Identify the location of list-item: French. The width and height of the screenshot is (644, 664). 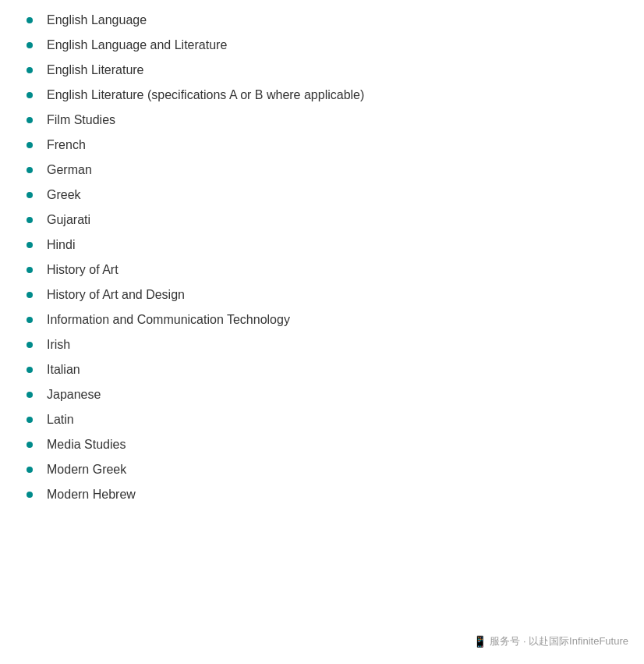
(322, 145).